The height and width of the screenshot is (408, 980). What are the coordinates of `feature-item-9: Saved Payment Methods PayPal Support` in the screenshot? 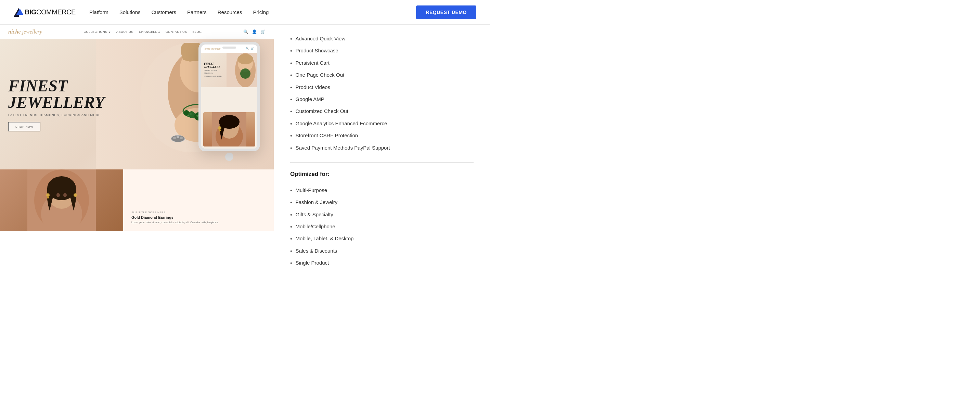 It's located at (382, 148).